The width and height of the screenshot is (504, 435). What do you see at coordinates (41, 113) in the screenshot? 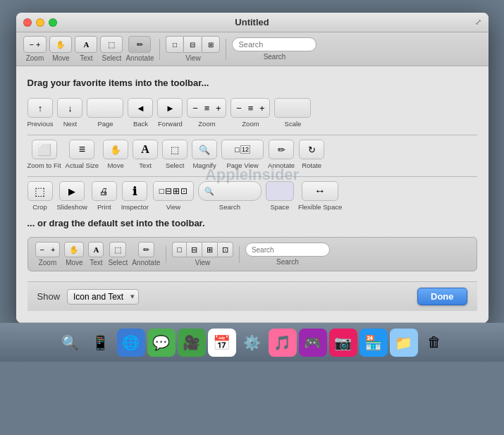
I see `tb-item-previous: ↑ Previous` at bounding box center [41, 113].